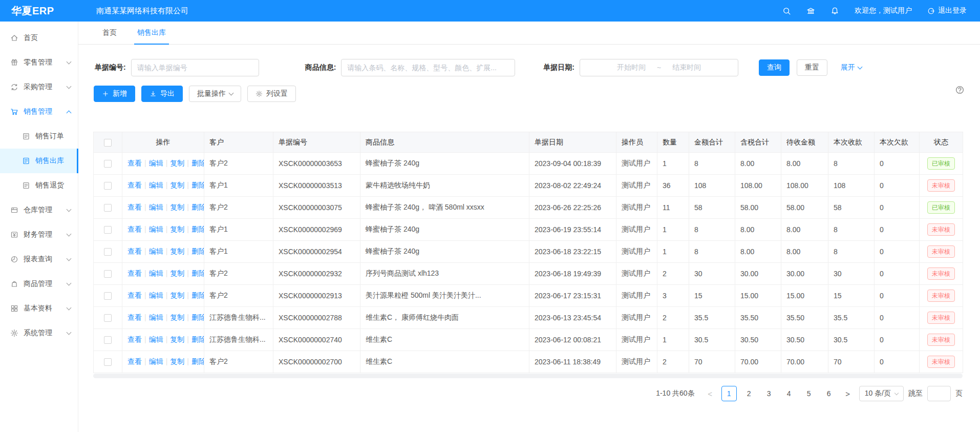 Image resolution: width=980 pixels, height=432 pixels. Describe the element at coordinates (573, 252) in the screenshot. I see `date-cell: 2023-06-18 23:22:15` at that location.